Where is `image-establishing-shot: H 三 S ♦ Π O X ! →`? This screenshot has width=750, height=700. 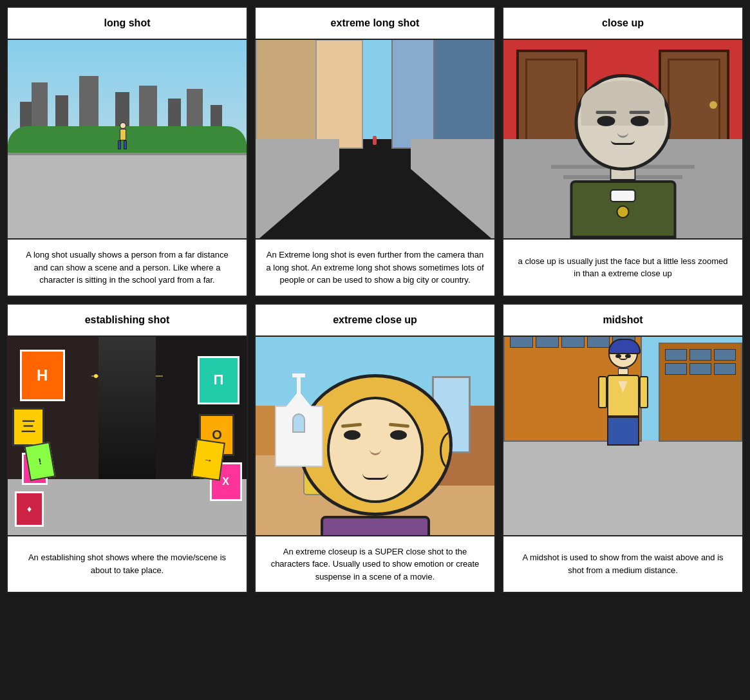 image-establishing-shot: H 三 S ♦ Π O X ! → is located at coordinates (127, 437).